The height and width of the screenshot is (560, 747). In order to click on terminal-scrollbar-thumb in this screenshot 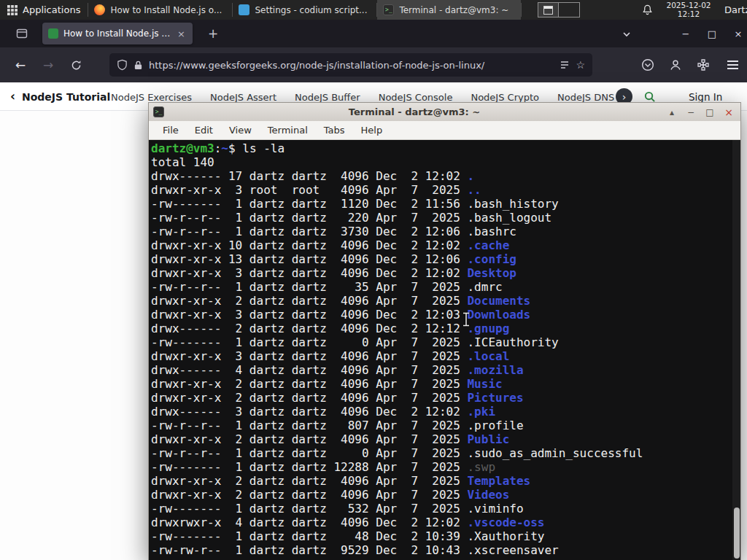, I will do `click(737, 533)`.